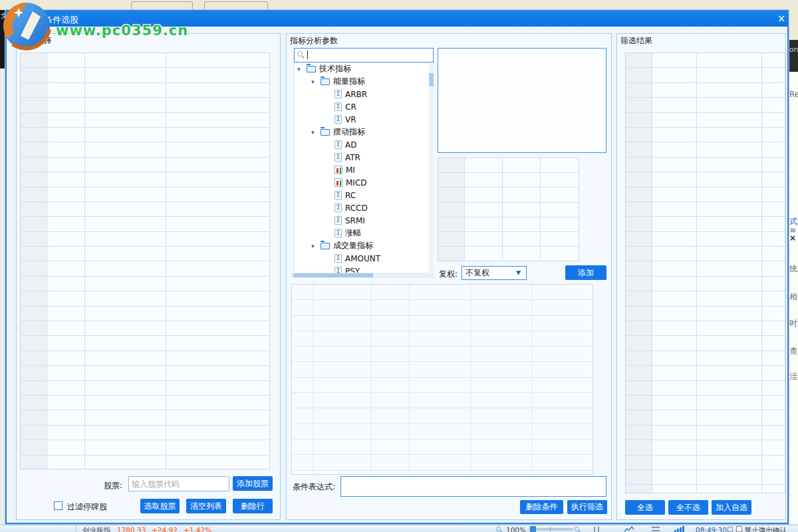 The height and width of the screenshot is (532, 798). I want to click on tree-item-MI: MI, so click(364, 170).